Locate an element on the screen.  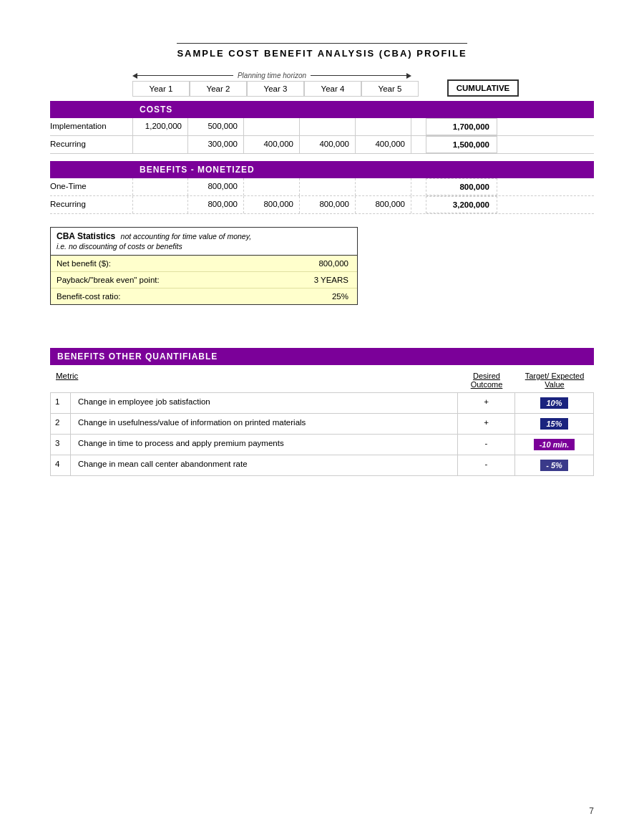
rec-ben-y2: 800,000 is located at coordinates (216, 205).